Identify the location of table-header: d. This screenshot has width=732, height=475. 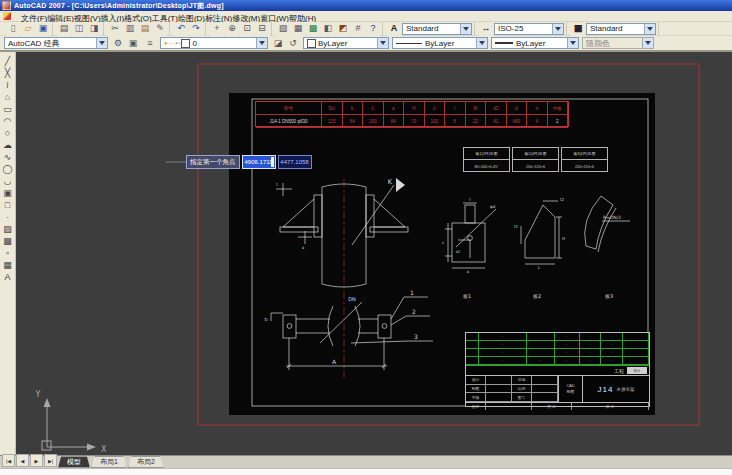
(518, 108).